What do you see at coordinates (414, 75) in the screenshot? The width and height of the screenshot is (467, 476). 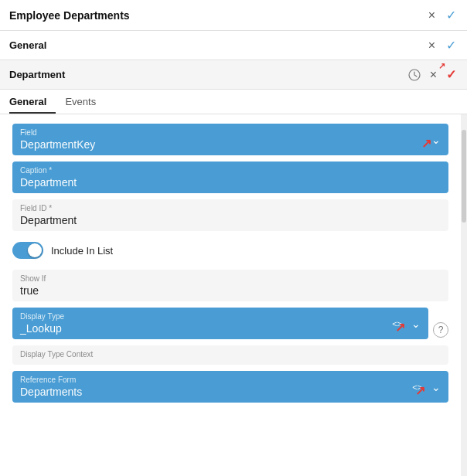 I see `history-button` at bounding box center [414, 75].